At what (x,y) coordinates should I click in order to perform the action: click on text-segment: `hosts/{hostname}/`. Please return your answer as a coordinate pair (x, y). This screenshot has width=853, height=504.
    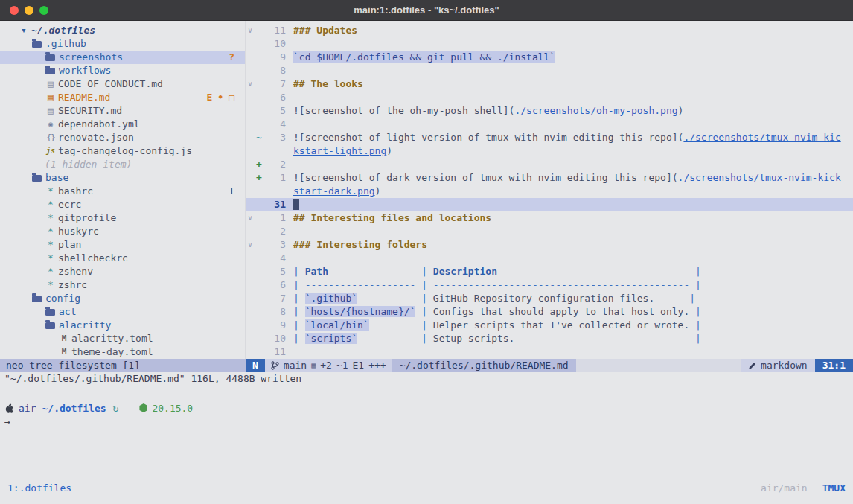
    Looking at the image, I should click on (360, 311).